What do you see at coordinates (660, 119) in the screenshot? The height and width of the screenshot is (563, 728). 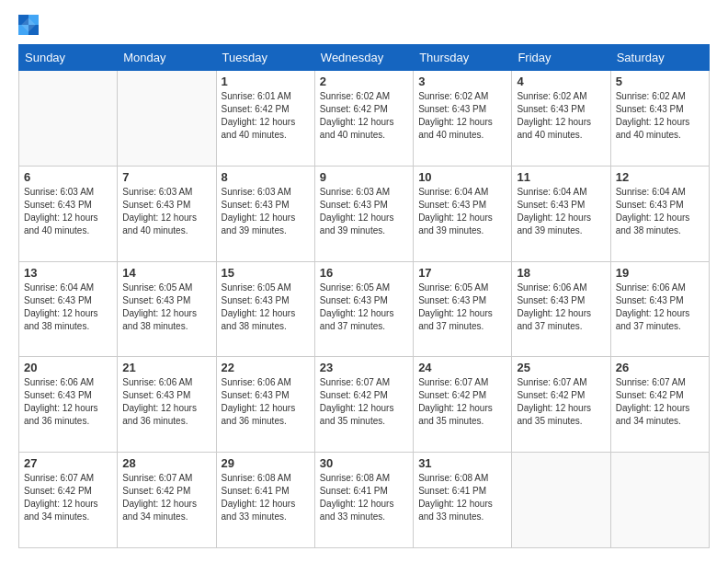 I see `calendar-cell: 5Sunrise: 6:02 AM Sunset: 6:43 PM Daylig…` at bounding box center [660, 119].